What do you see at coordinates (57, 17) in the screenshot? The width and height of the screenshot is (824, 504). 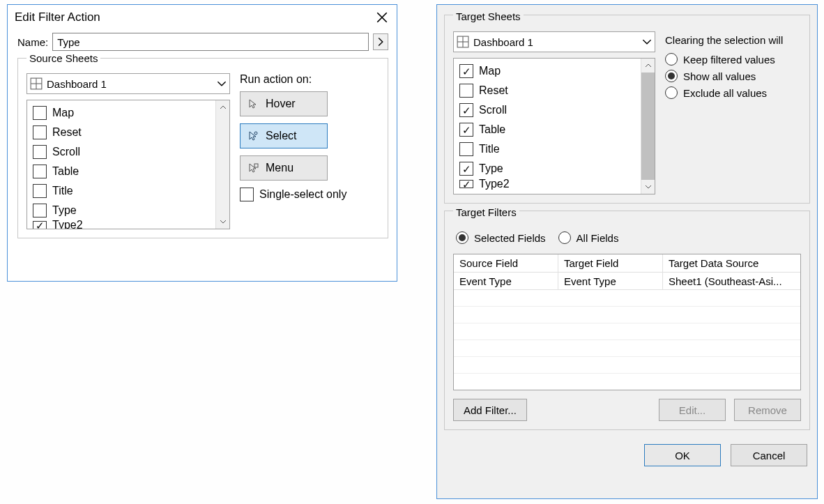 I see `dialog-title: Edit Filter Action` at bounding box center [57, 17].